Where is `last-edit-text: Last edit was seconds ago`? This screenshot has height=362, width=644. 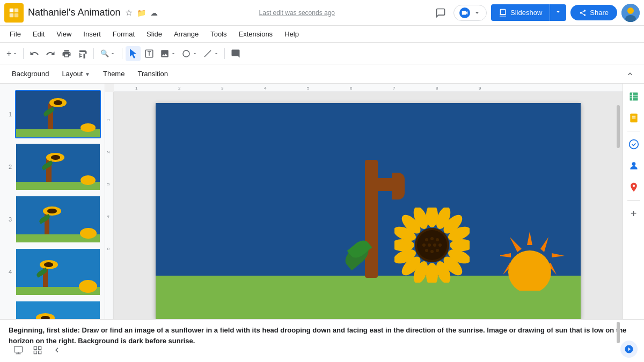 last-edit-text: Last edit was seconds ago is located at coordinates (297, 13).